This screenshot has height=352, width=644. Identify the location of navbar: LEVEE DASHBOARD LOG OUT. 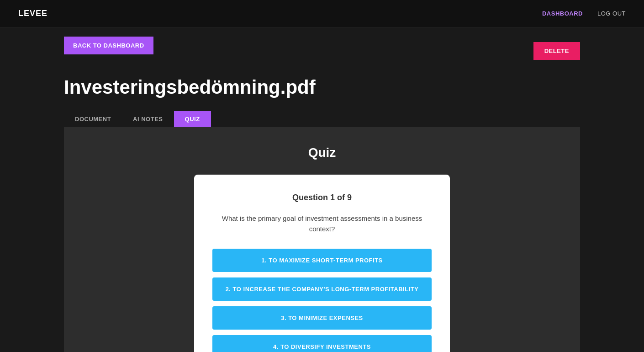
(322, 14).